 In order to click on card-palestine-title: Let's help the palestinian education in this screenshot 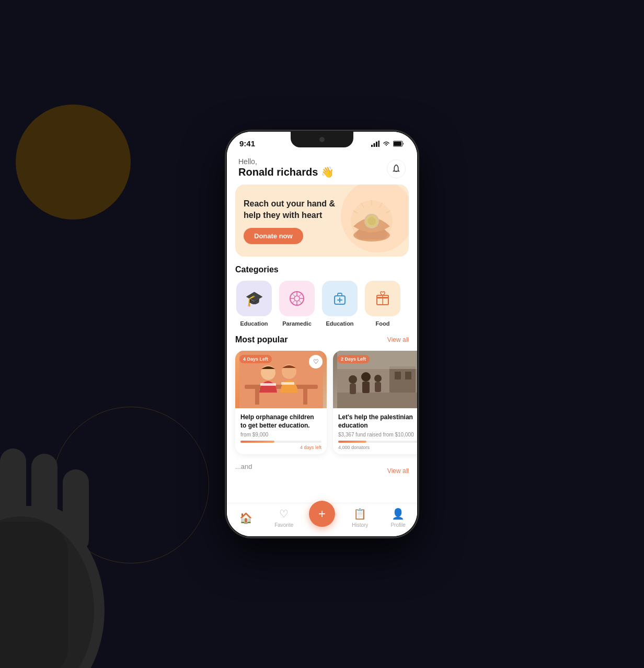, I will do `click(377, 421)`.